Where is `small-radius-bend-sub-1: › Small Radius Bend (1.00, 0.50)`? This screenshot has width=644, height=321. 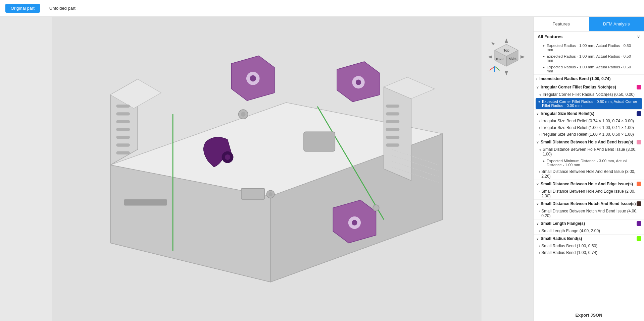
small-radius-bend-sub-1: › Small Radius Bend (1.00, 0.50) is located at coordinates (589, 246).